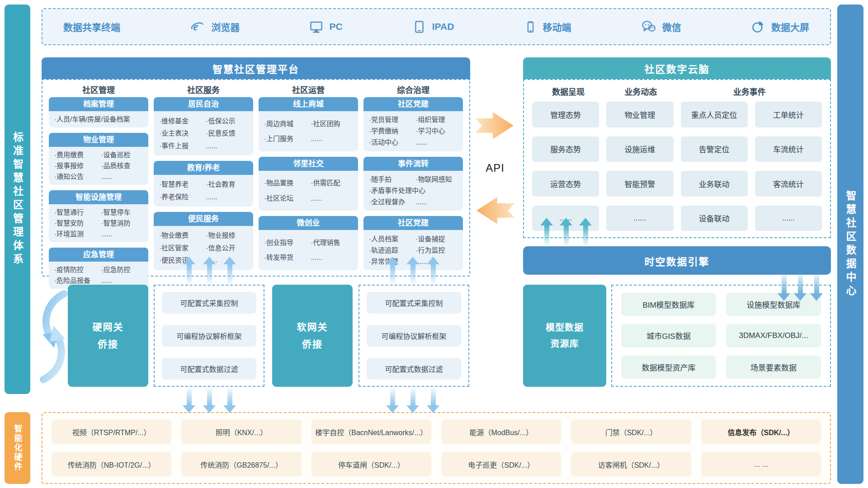 The height and width of the screenshot is (488, 868). What do you see at coordinates (99, 155) in the screenshot?
I see `platform-box-row: ·费用缴费·设备巡检` at bounding box center [99, 155].